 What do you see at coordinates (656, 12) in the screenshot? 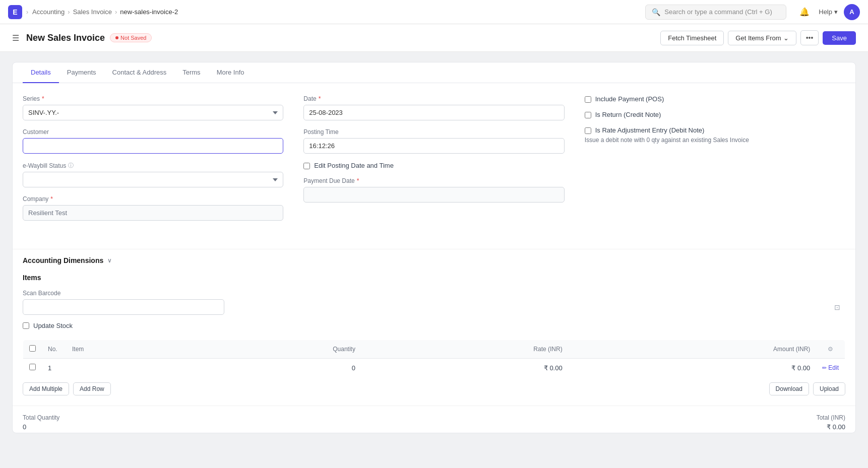
I see `search-icon: 🔍` at bounding box center [656, 12].